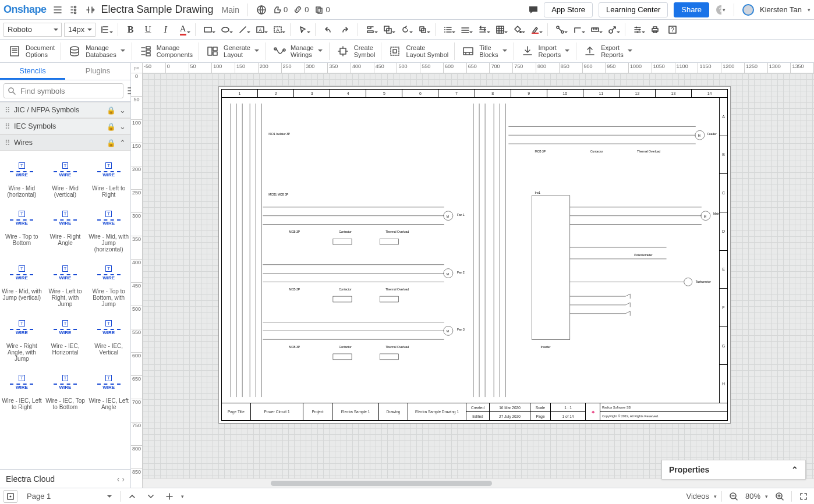 The height and width of the screenshot is (504, 814). What do you see at coordinates (692, 10) in the screenshot?
I see `share-button: Share` at bounding box center [692, 10].